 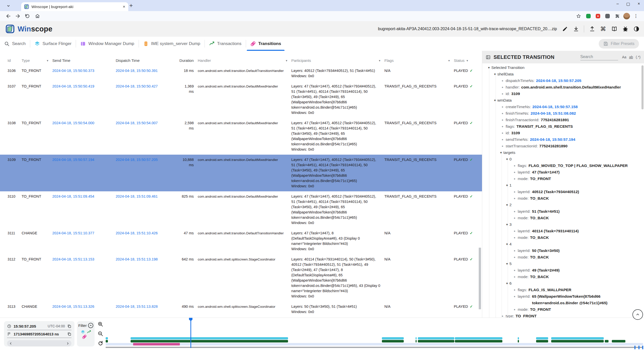 What do you see at coordinates (69, 334) in the screenshot?
I see `copy-time-ns-icon` at bounding box center [69, 334].